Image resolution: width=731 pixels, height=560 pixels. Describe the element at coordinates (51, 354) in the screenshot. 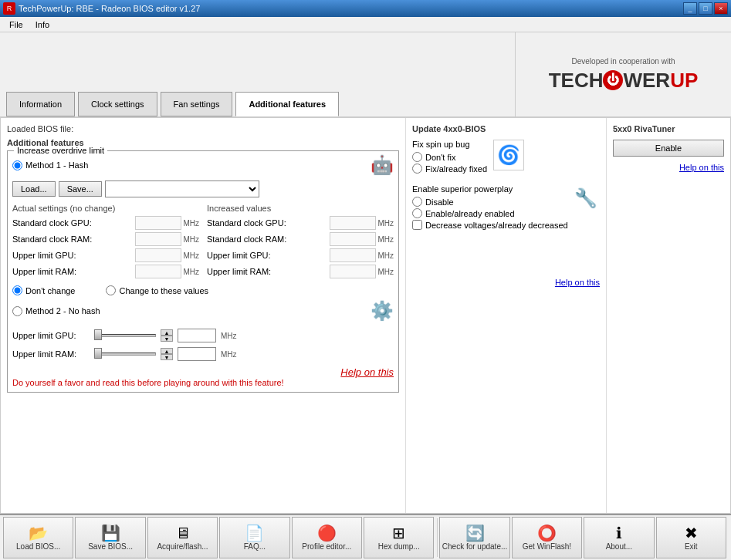

I see `upper-limit-ram-label: Upper limit RAM:` at that location.